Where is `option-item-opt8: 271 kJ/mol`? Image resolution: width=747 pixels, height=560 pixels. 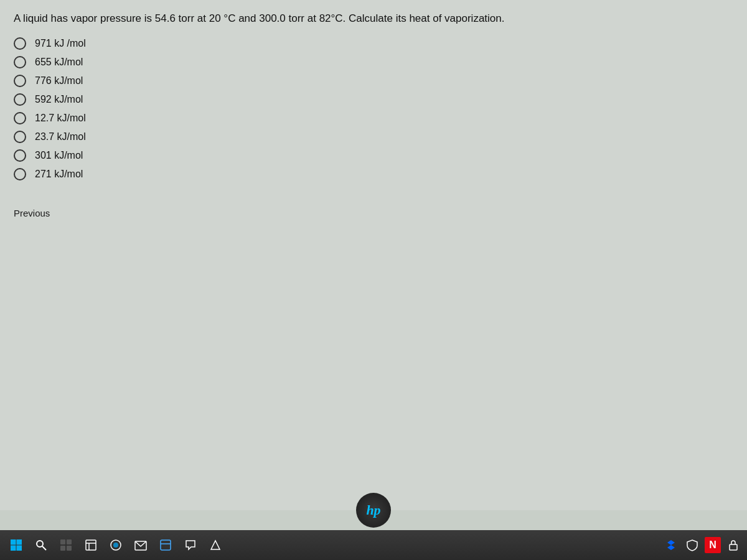
option-item-opt8: 271 kJ/mol is located at coordinates (374, 174).